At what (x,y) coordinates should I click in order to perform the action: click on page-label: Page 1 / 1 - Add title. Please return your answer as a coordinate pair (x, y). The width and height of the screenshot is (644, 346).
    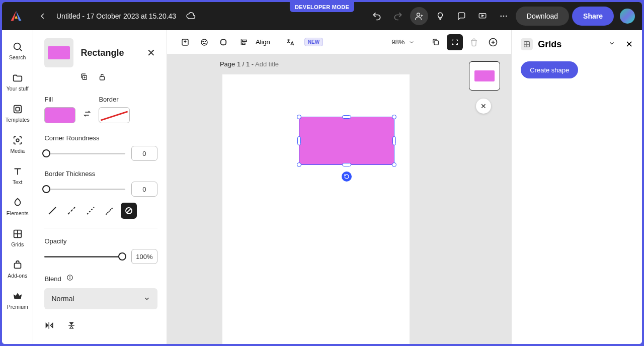
    Looking at the image, I should click on (250, 64).